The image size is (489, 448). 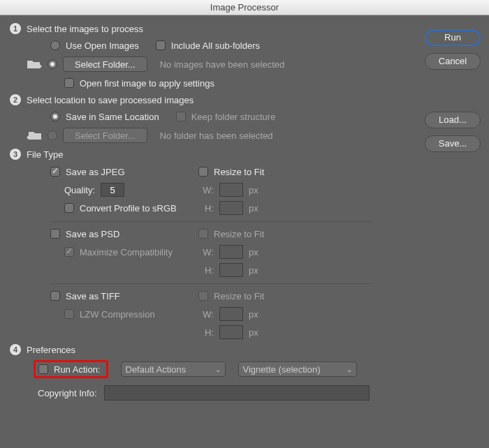 What do you see at coordinates (67, 394) in the screenshot?
I see `copyright-label: Copyright Info:` at bounding box center [67, 394].